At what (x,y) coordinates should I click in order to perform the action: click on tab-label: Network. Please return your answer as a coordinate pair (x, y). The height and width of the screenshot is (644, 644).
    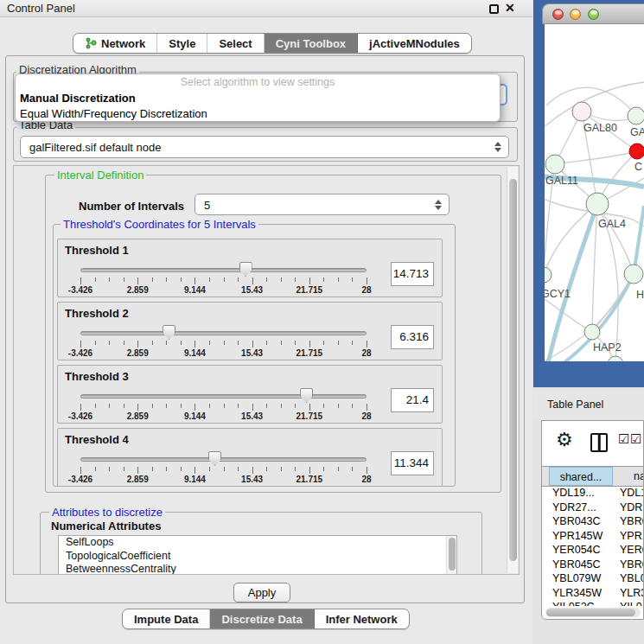
    Looking at the image, I should click on (123, 43).